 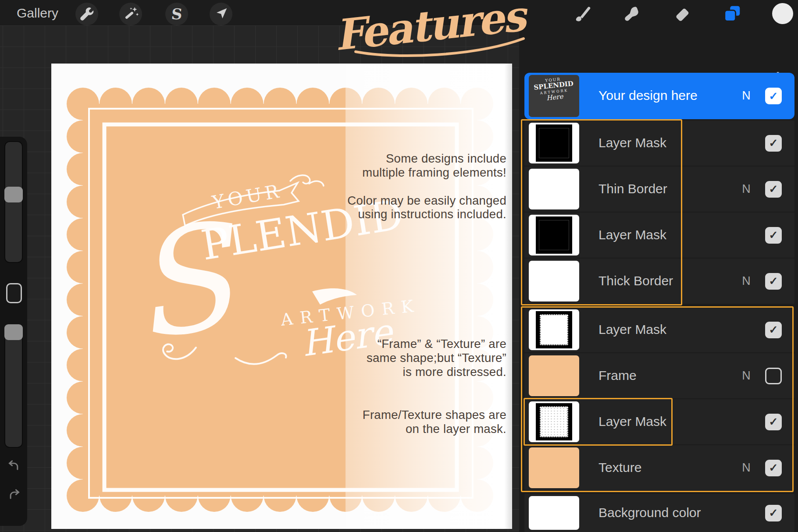 What do you see at coordinates (659, 281) in the screenshot?
I see `layer-row: Thick Border N ✓` at bounding box center [659, 281].